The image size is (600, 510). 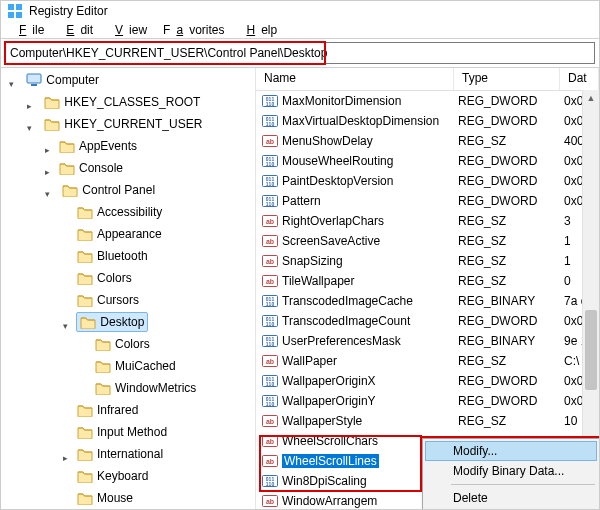 I want to click on tree-node-bluetooth: Bluetooth, so click(x=112, y=256).